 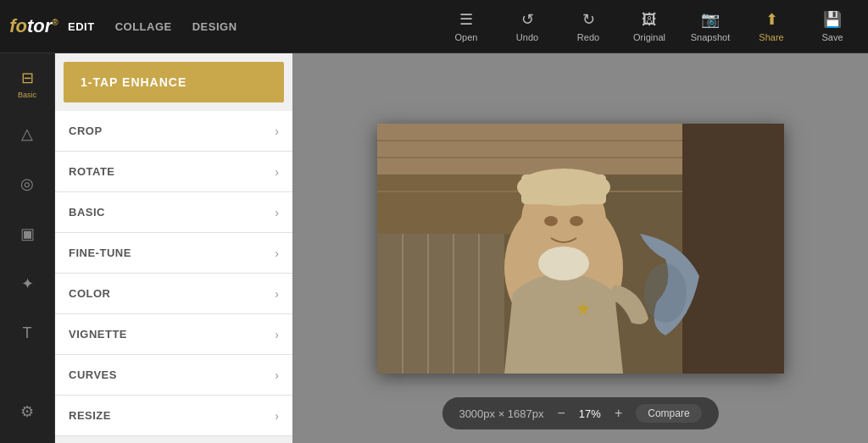 What do you see at coordinates (588, 27) in the screenshot?
I see `redo-button: ↻ Redo` at bounding box center [588, 27].